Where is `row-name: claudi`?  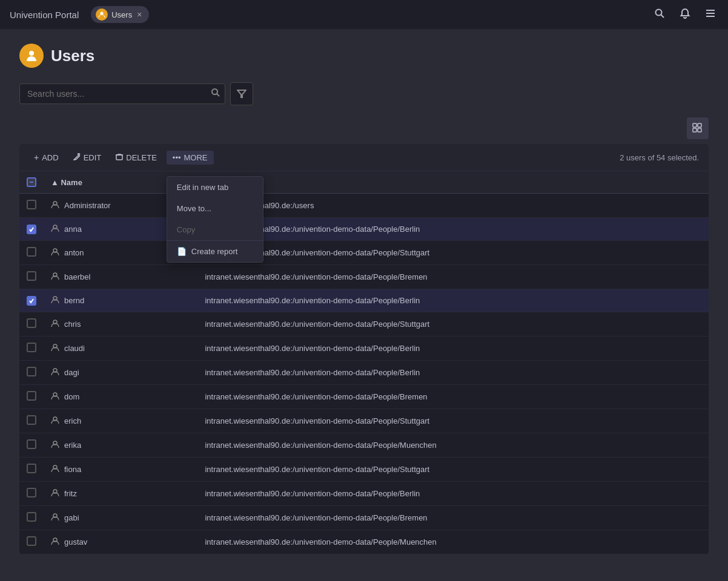 row-name: claudi is located at coordinates (74, 349).